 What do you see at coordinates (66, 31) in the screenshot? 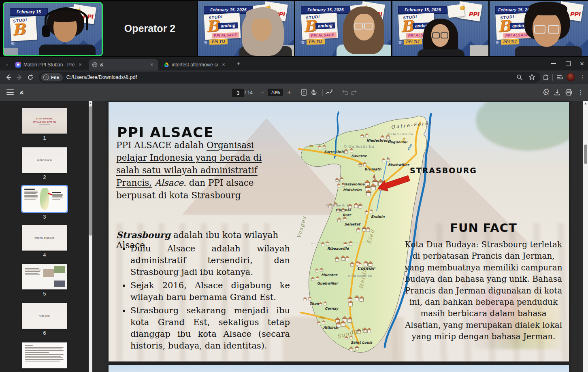
I see `participant-self` at bounding box center [66, 31].